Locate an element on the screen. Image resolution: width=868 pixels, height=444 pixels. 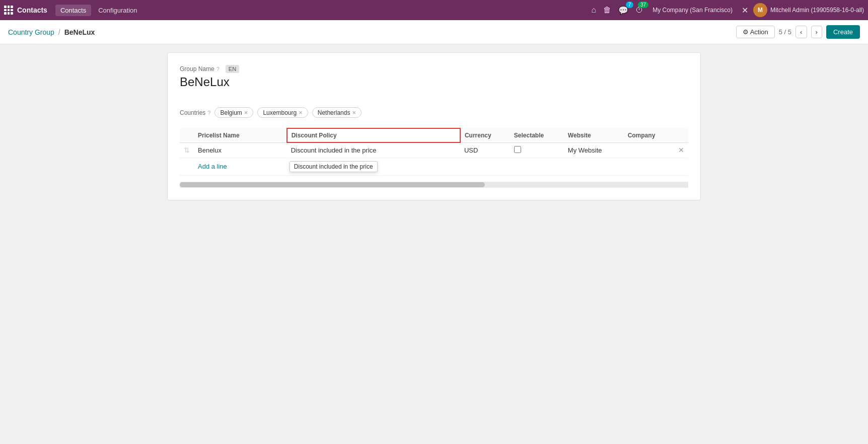
home-icon-btn: ⌂ is located at coordinates (594, 10).